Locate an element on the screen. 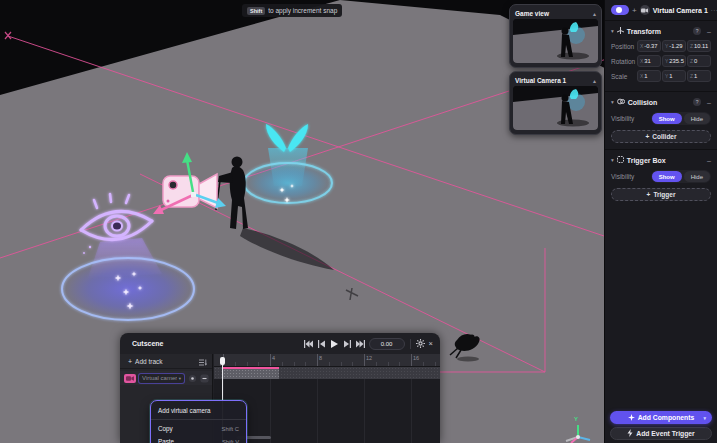  enable-toggle is located at coordinates (620, 10).